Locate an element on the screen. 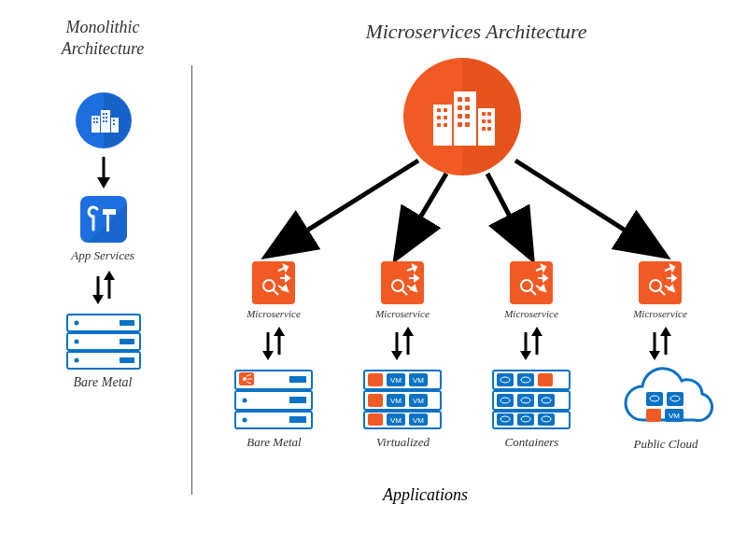  monolithic-title-2: Architecture is located at coordinates (103, 49).